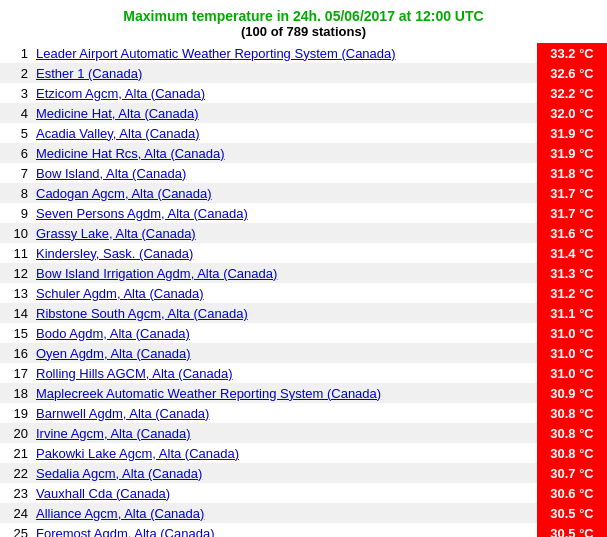  Describe the element at coordinates (304, 32) in the screenshot. I see `header-subtitle: (100 of 789 stations)` at that location.